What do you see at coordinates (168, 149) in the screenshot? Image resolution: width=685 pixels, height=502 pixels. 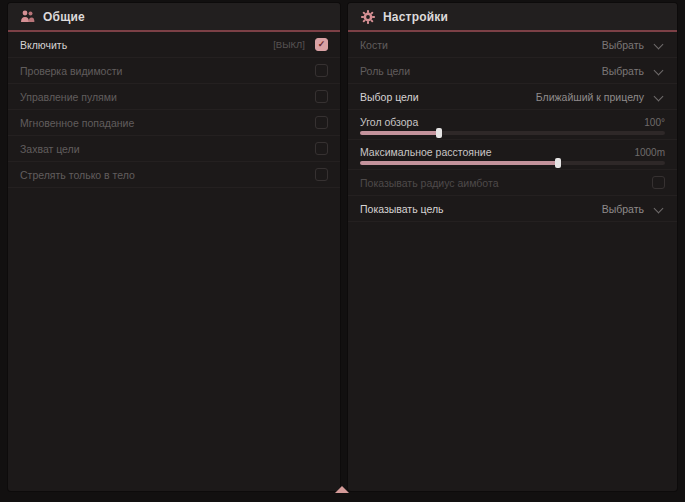 I see `row-label: Захват цели` at bounding box center [168, 149].